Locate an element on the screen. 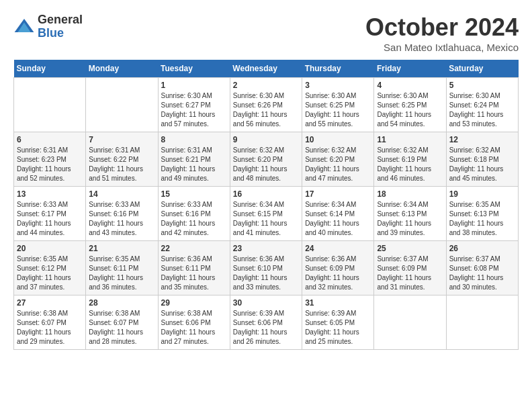  location: San Mateo Ixtlahuaca, Mexico is located at coordinates (442, 47).